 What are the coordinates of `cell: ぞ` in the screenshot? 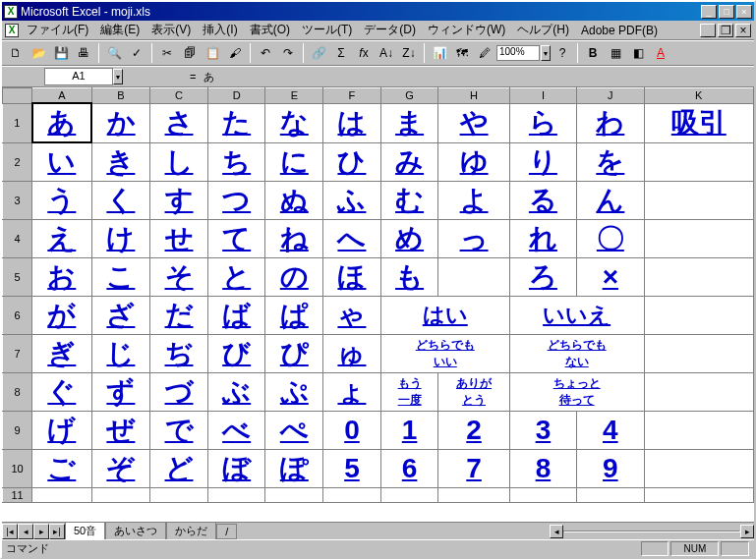 It's located at (121, 470).